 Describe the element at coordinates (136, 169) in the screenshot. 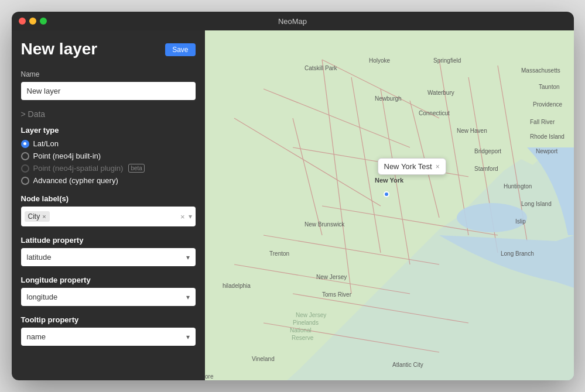

I see `beta-badge: beta` at that location.